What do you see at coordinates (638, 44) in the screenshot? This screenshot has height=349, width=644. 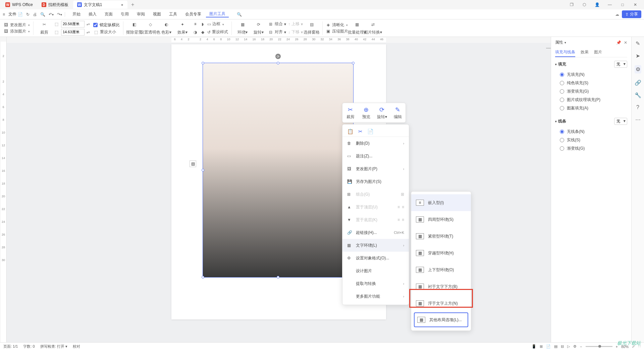 I see `sb-edit-icon: ✎` at bounding box center [638, 44].